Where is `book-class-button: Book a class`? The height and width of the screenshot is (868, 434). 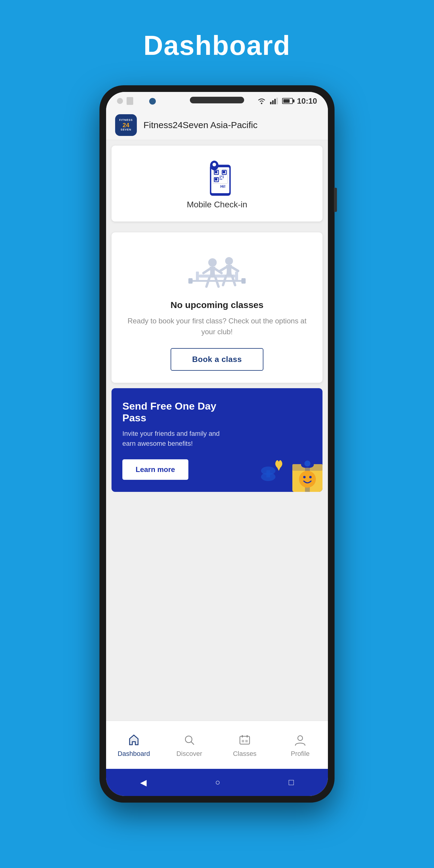 book-class-button: Book a class is located at coordinates (217, 359).